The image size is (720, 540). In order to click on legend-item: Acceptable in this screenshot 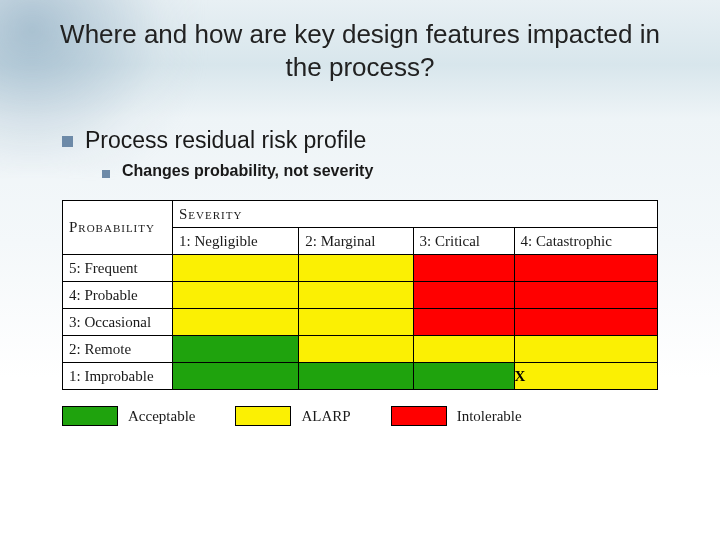, I will do `click(128, 416)`.